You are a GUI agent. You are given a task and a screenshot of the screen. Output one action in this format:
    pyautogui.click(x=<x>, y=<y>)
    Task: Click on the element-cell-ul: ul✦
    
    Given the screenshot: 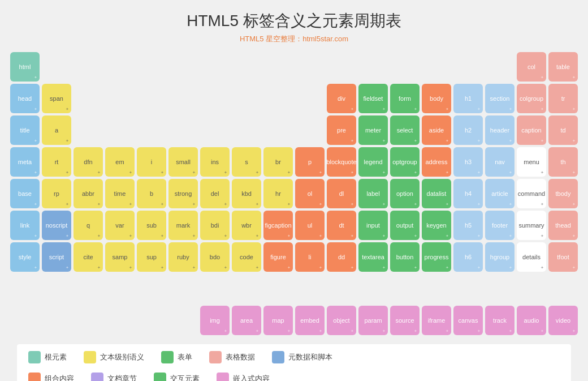 What is the action you would take?
    pyautogui.click(x=310, y=225)
    